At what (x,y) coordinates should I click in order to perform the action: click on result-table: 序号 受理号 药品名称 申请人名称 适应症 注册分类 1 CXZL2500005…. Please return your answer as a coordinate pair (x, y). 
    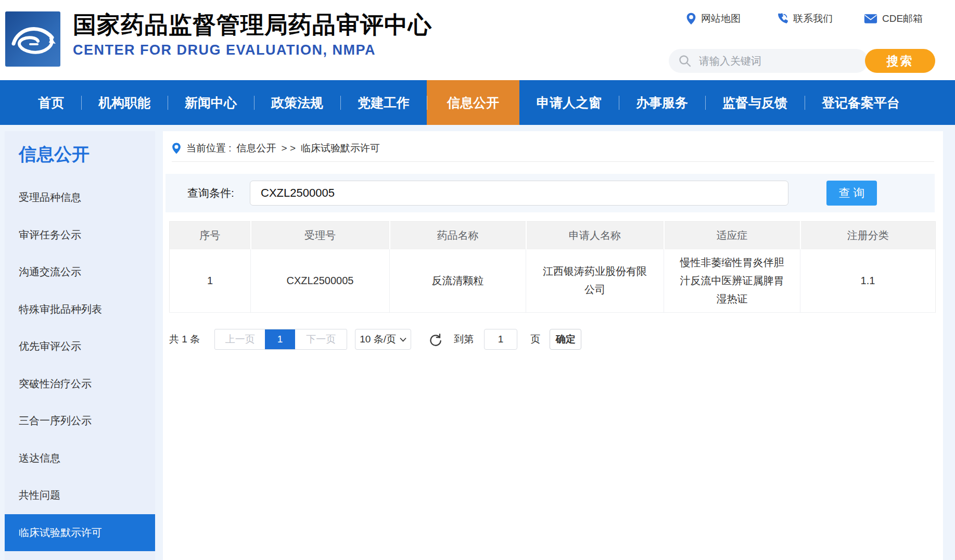
    Looking at the image, I should click on (553, 267).